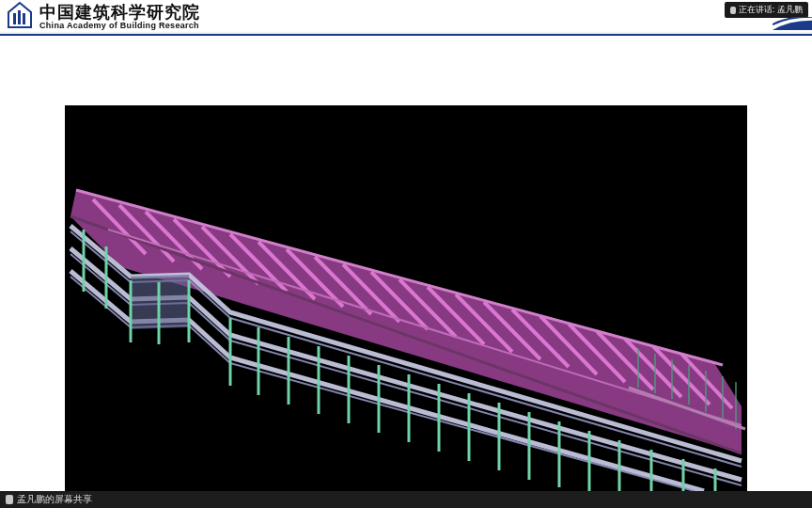 This screenshot has height=508, width=812. I want to click on app-header: 中国建筑科学研究院 China Academy of Building Rese…, so click(406, 18).